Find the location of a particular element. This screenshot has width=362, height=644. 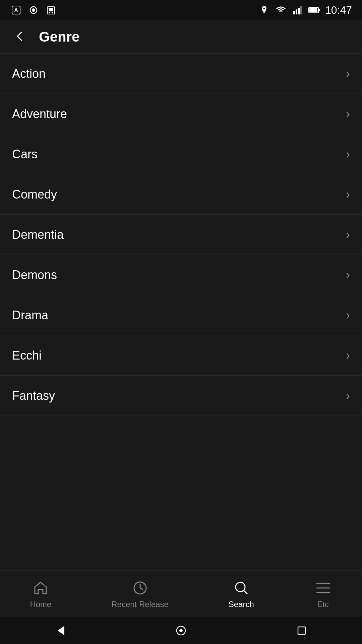

nav-label-etc: Etc is located at coordinates (323, 604).